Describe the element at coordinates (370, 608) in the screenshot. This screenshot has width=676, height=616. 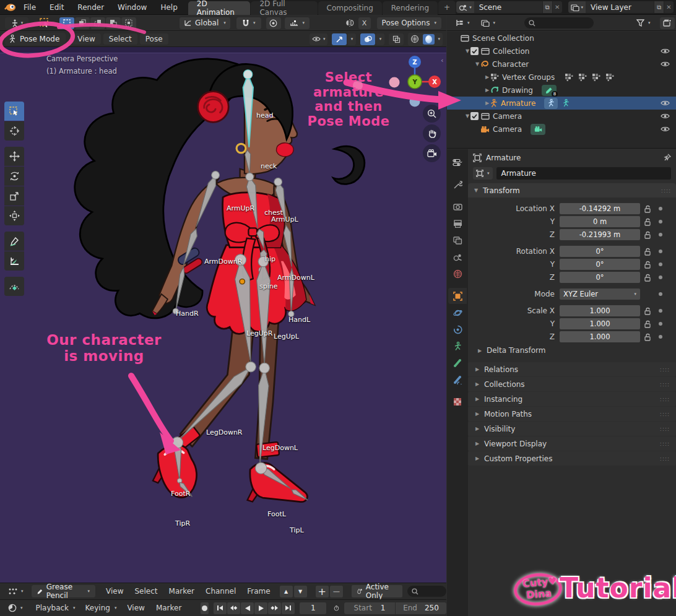
I see `frame-start-field: Start 1` at that location.